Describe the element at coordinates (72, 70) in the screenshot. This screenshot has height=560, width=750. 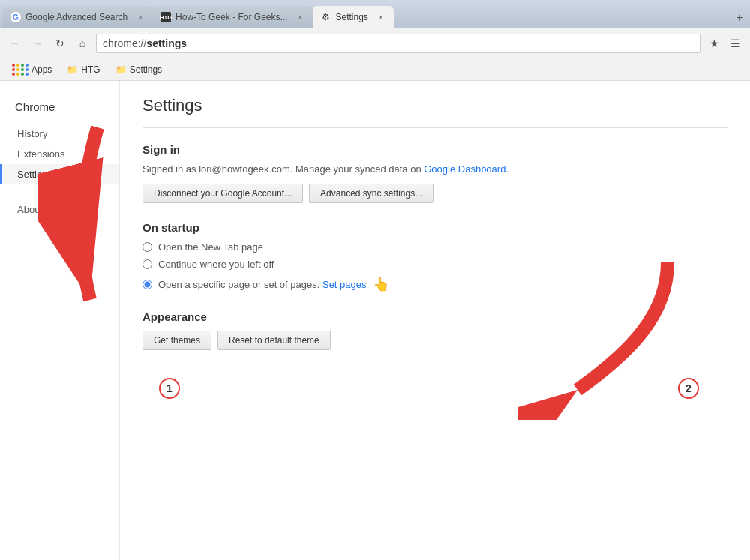
I see `htg-folder-icon: 📁` at that location.